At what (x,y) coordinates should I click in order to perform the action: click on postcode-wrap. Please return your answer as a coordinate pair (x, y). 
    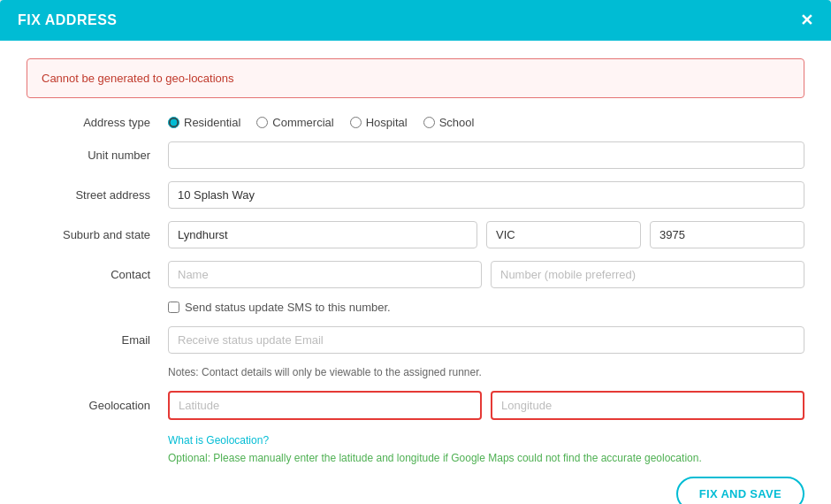
    Looking at the image, I should click on (727, 235).